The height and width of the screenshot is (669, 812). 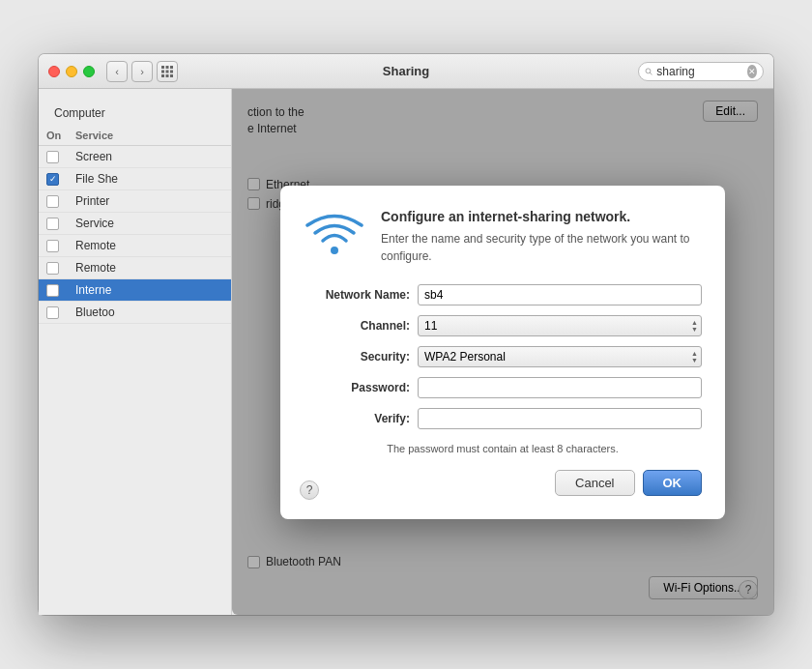 I want to click on password-row: Password:, so click(x=503, y=388).